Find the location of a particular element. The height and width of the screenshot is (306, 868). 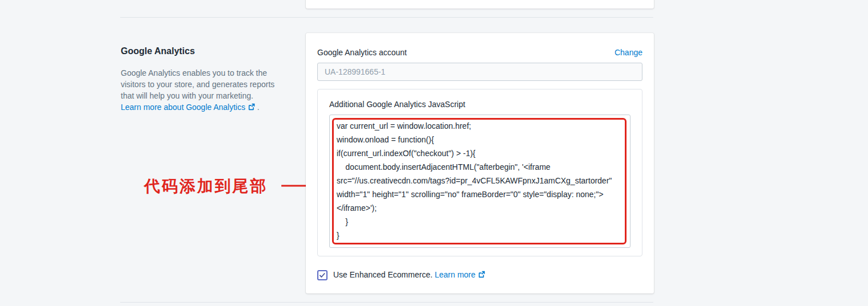

checkmark-icon is located at coordinates (322, 275).